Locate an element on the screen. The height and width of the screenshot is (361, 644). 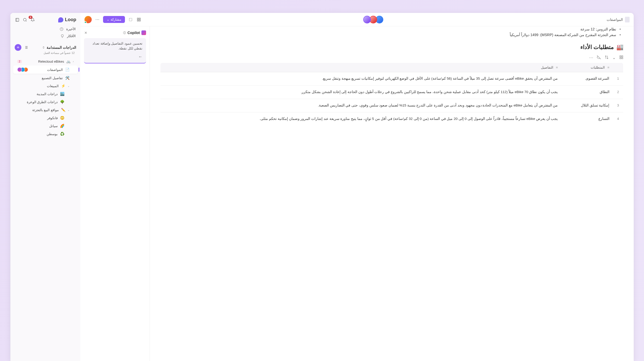
user-avatar is located at coordinates (88, 20).